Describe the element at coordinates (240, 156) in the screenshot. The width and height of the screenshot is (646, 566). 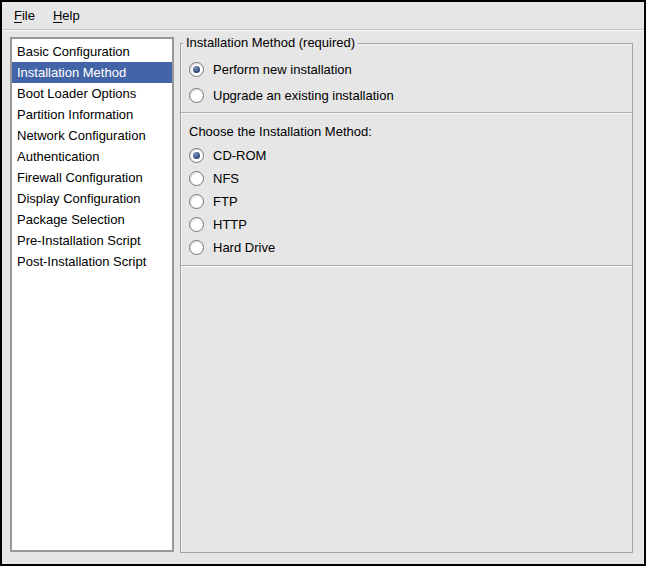
I see `radio-option-label: CD-ROM` at that location.